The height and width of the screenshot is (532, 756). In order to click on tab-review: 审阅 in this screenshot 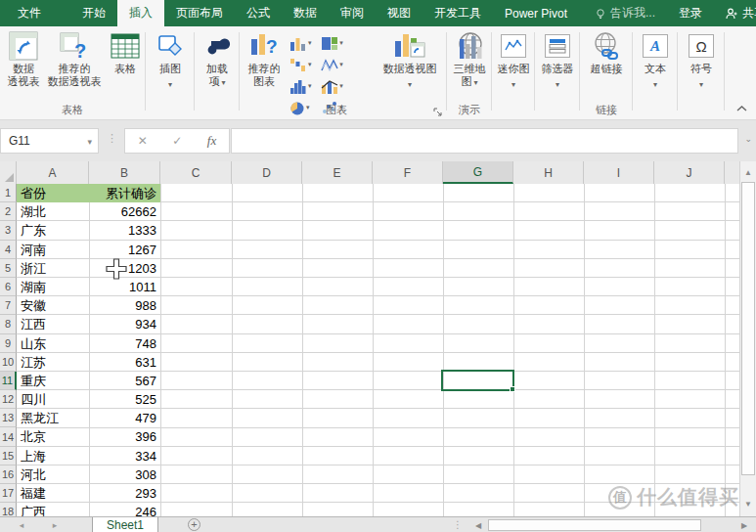, I will do `click(352, 14)`.